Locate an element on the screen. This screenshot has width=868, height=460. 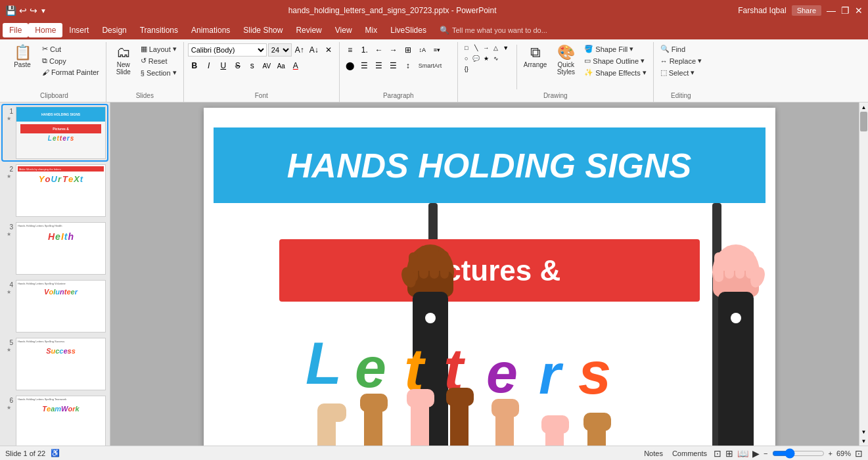
menu-liveslides: LiveSlides is located at coordinates (409, 30).